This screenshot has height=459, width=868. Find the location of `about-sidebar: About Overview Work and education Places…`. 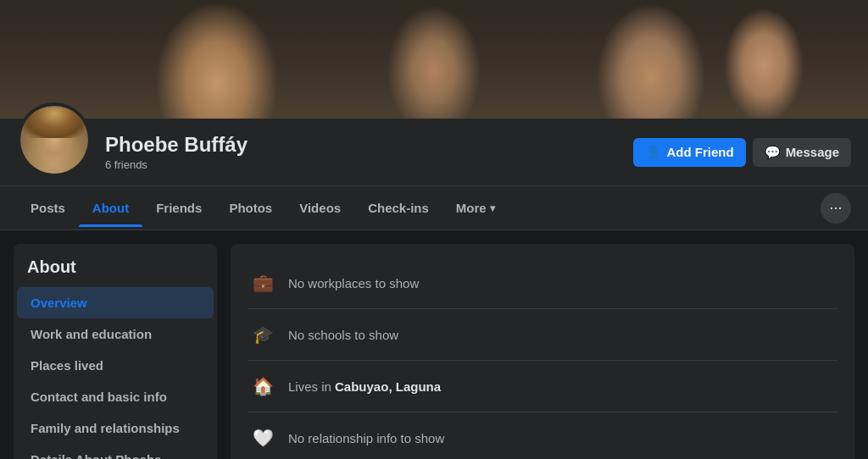

about-sidebar: About Overview Work and education Places… is located at coordinates (115, 351).